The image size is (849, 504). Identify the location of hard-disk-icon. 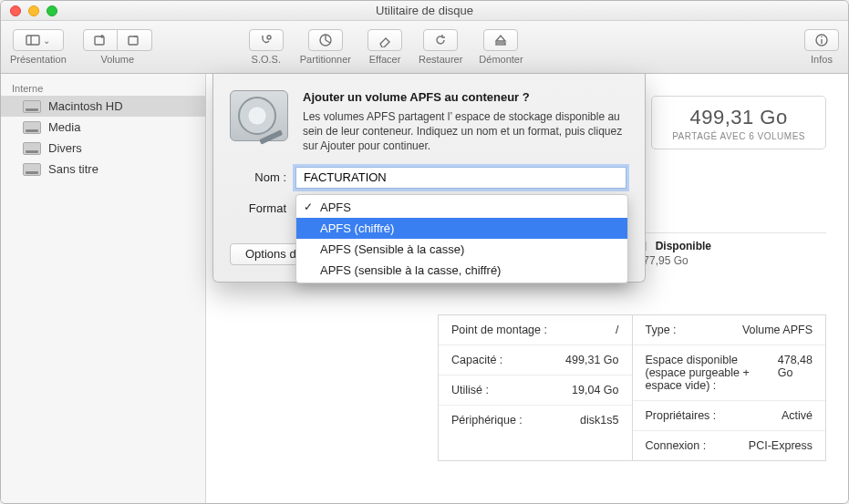
(259, 116).